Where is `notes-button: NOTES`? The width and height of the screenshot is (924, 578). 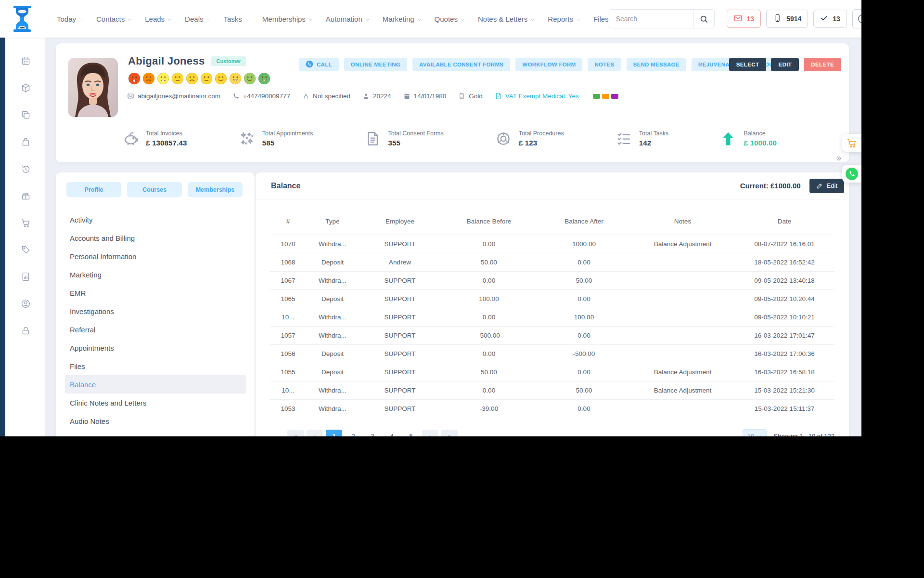 notes-button: NOTES is located at coordinates (604, 65).